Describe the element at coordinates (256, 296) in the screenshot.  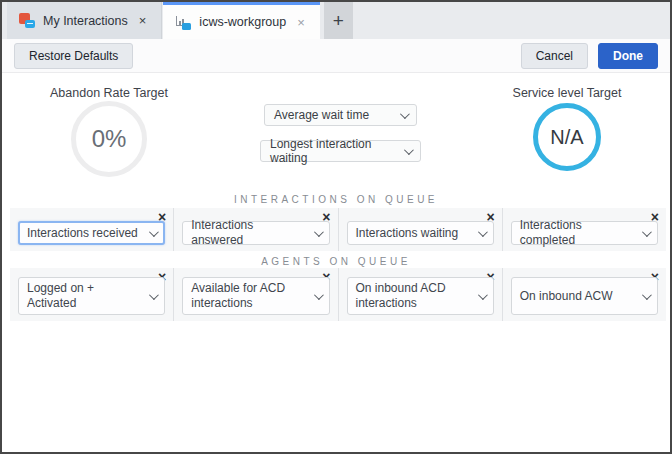
I see `stat-dropdown: Available for ACD interactions` at that location.